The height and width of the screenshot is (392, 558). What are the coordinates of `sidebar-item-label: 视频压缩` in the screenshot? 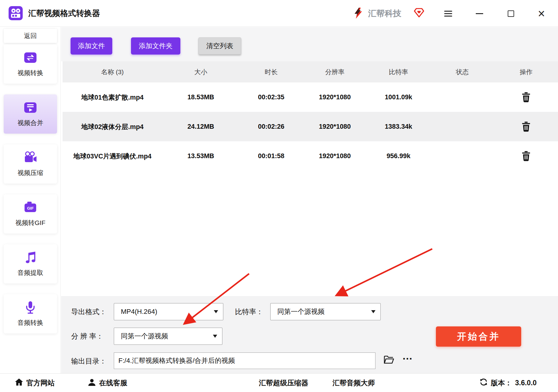 It's located at (30, 173).